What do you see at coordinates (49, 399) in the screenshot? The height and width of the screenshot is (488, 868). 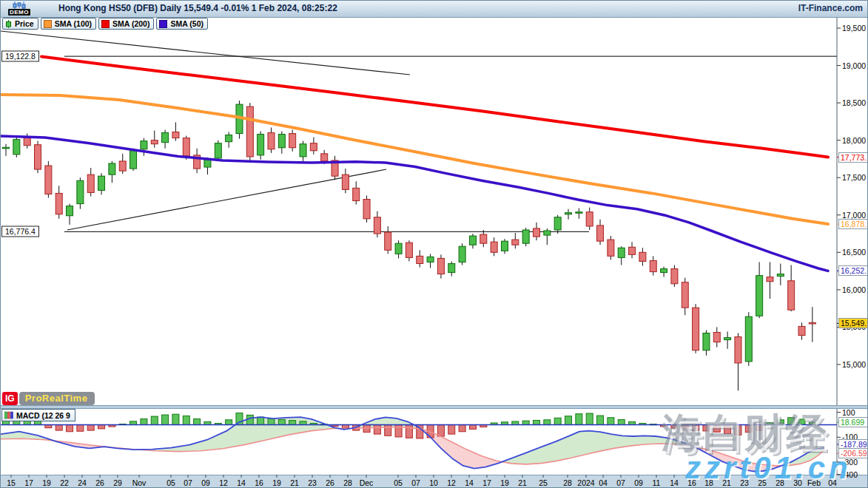 I see `prorealtime-logo: IG ProRealTime` at bounding box center [49, 399].